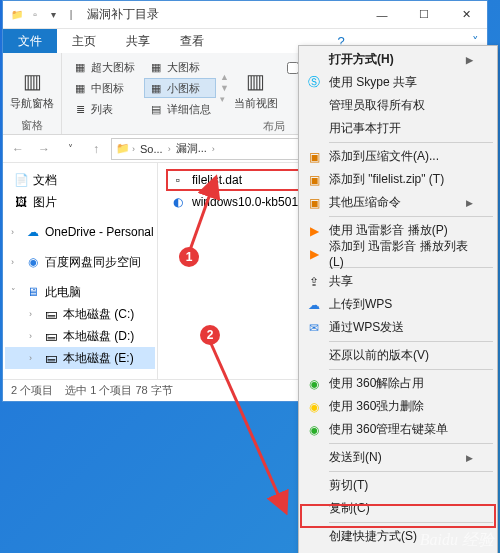 This screenshot has height=553, width=500. Describe the element at coordinates (398, 406) in the screenshot. I see `menu-360-del: ◉使用 360强力删除` at that location.